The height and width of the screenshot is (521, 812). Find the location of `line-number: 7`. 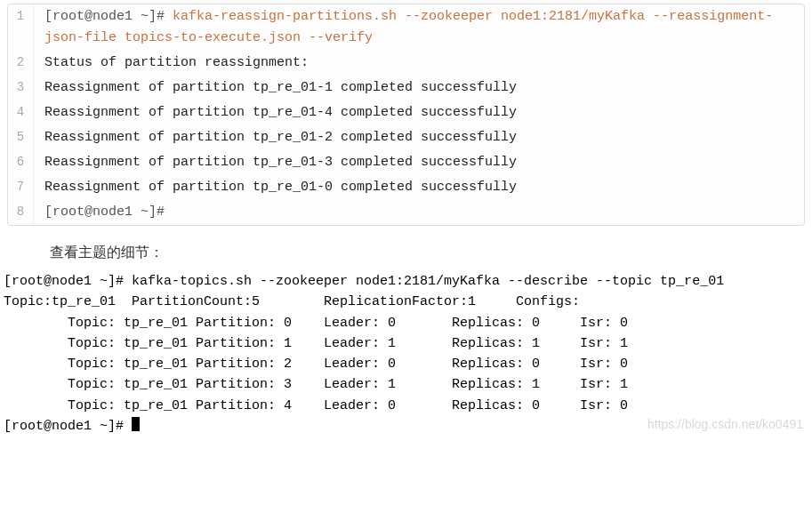

line-number: 7 is located at coordinates (21, 188).